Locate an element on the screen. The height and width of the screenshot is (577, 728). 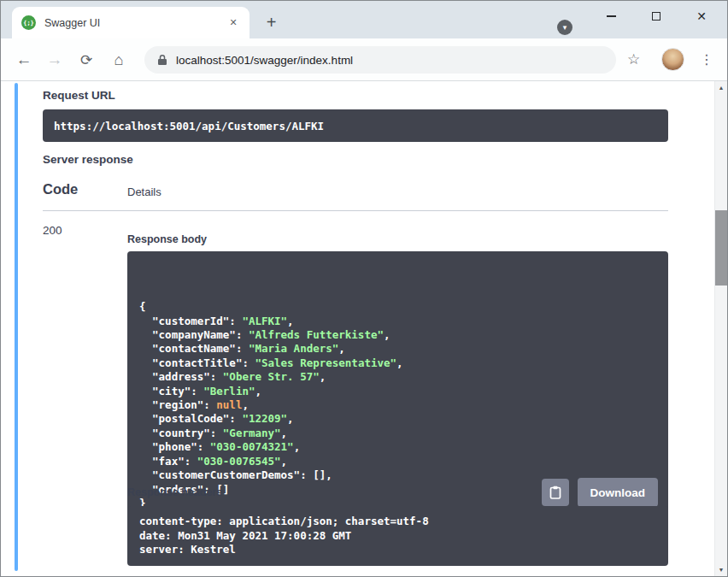
code-line: "contactTitle": "Sales Representative", is located at coordinates (398, 363).